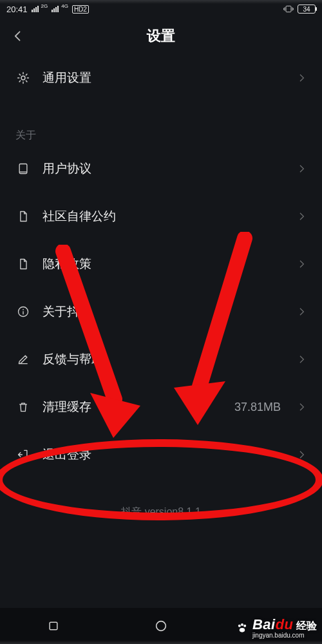  Describe the element at coordinates (64, 6) in the screenshot. I see `net-4g-label: 4G` at that location.